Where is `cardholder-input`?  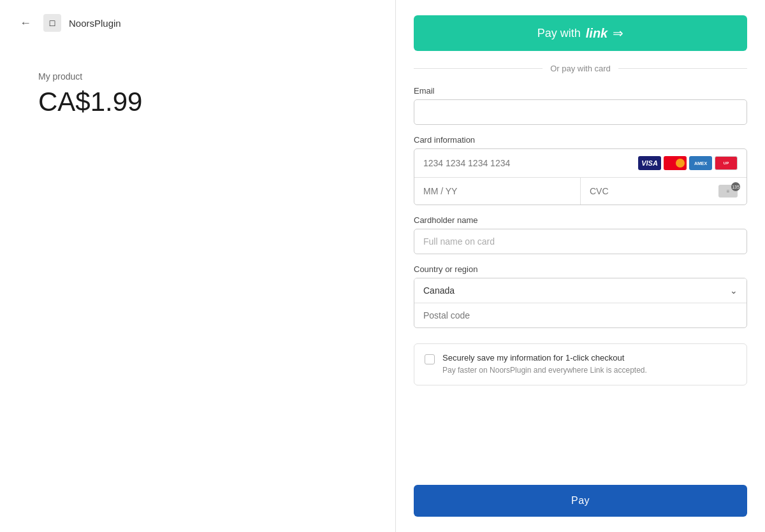 cardholder-input is located at coordinates (580, 241).